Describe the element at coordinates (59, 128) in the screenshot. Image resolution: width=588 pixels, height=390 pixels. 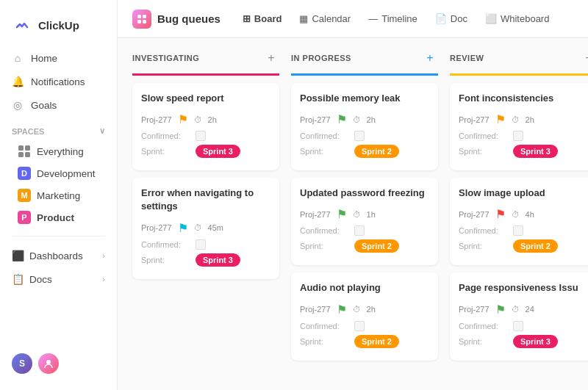
I see `spaces-section: Spaces ∨` at that location.